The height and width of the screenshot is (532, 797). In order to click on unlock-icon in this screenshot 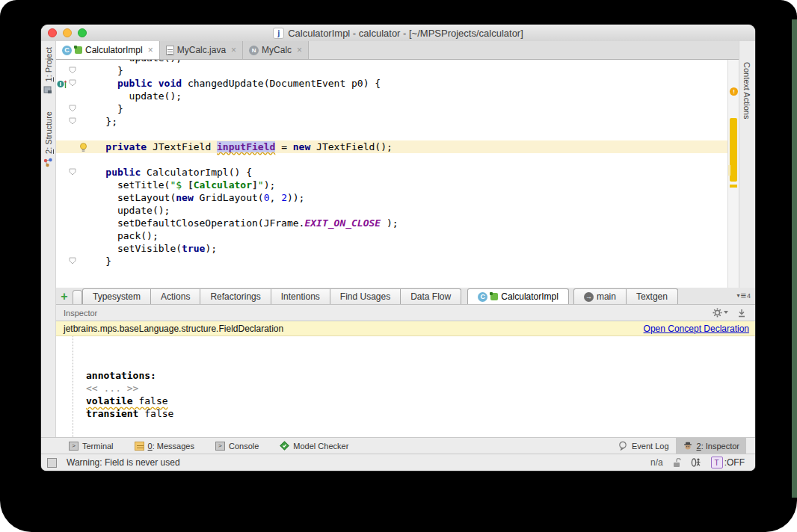, I will do `click(677, 463)`.